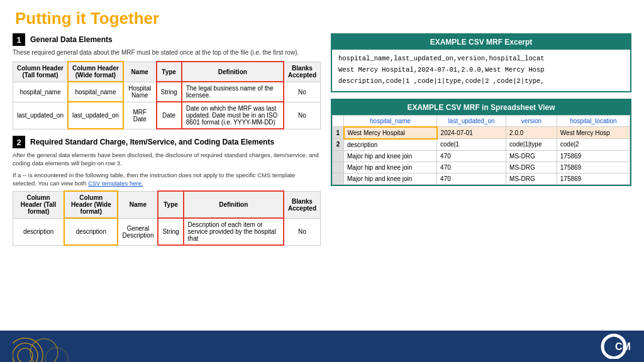  Describe the element at coordinates (167, 180) in the screenshot. I see `section2-desc2: If a -- is encountered in the following …` at that location.